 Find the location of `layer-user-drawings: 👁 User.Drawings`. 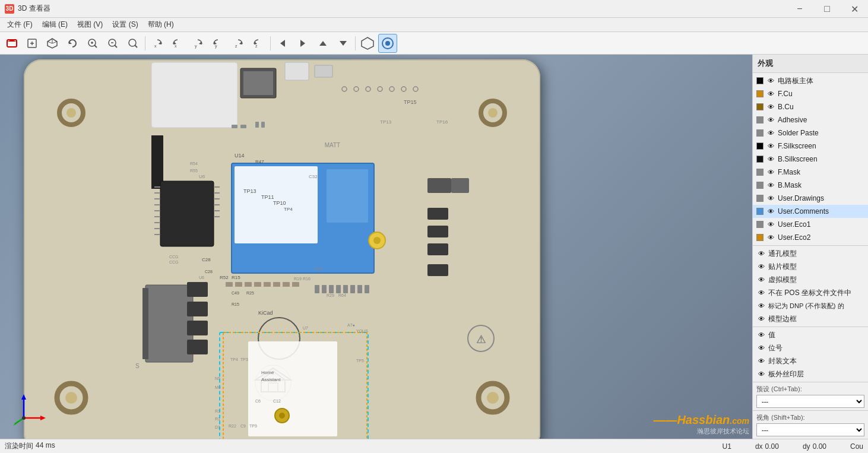

layer-user-drawings: 👁 User.Drawings is located at coordinates (810, 198).